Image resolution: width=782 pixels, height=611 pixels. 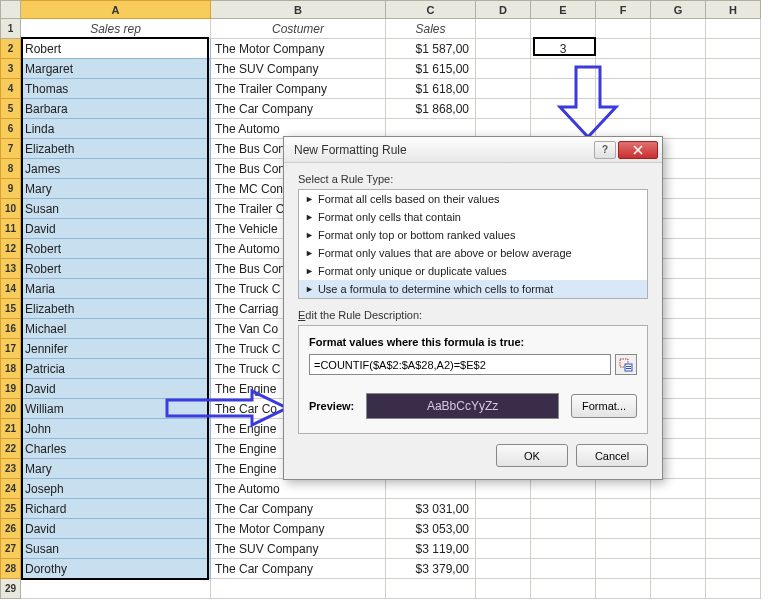 What do you see at coordinates (116, 549) in the screenshot?
I see `cell-A27: Susan` at bounding box center [116, 549].